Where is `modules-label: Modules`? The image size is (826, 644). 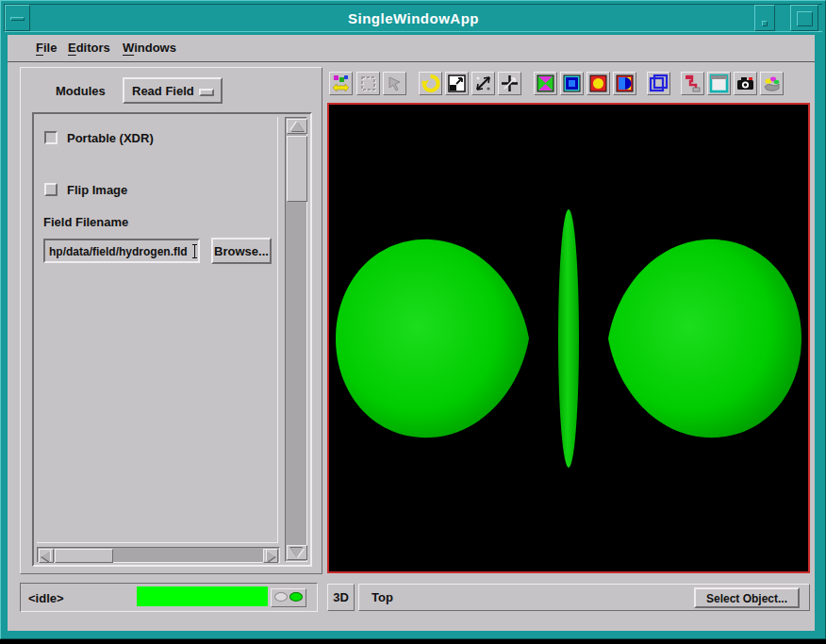 modules-label: Modules is located at coordinates (81, 91).